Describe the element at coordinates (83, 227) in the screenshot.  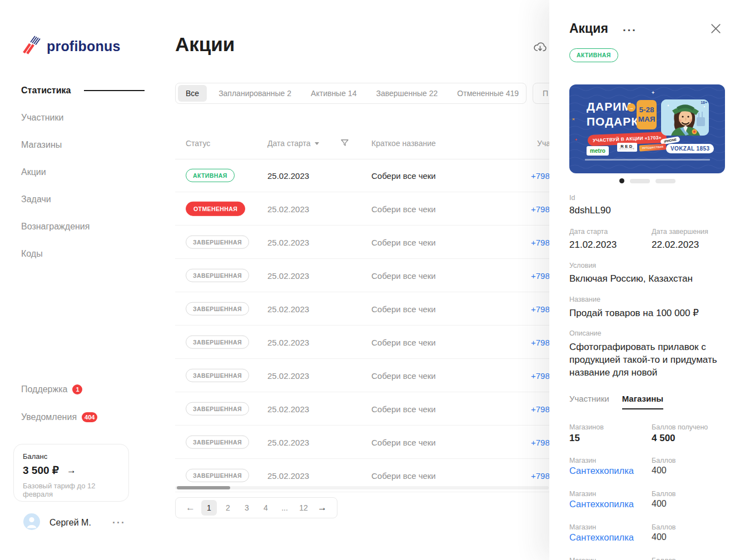
I see `sidebar-item-5: Вознаграждения` at that location.